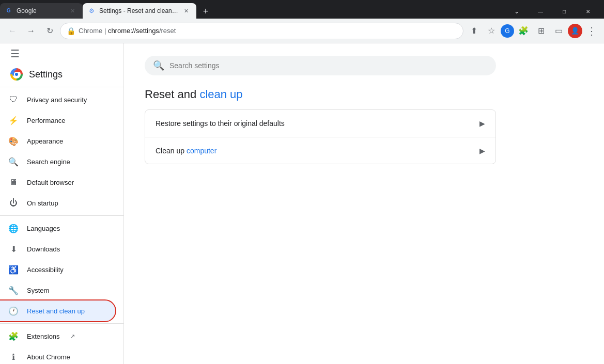  What do you see at coordinates (140, 11) in the screenshot?
I see `tab-settings: ⚙ Settings - Reset and clean up ✕` at bounding box center [140, 11].